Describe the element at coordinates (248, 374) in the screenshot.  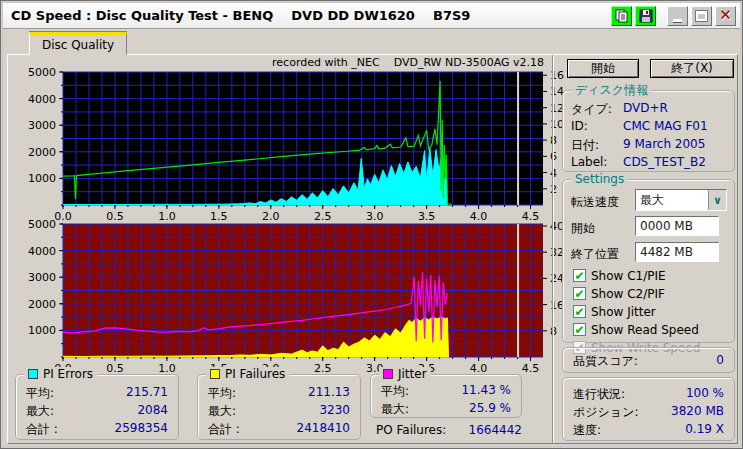
I see `pi-failures-legend: PI Failures` at that location.